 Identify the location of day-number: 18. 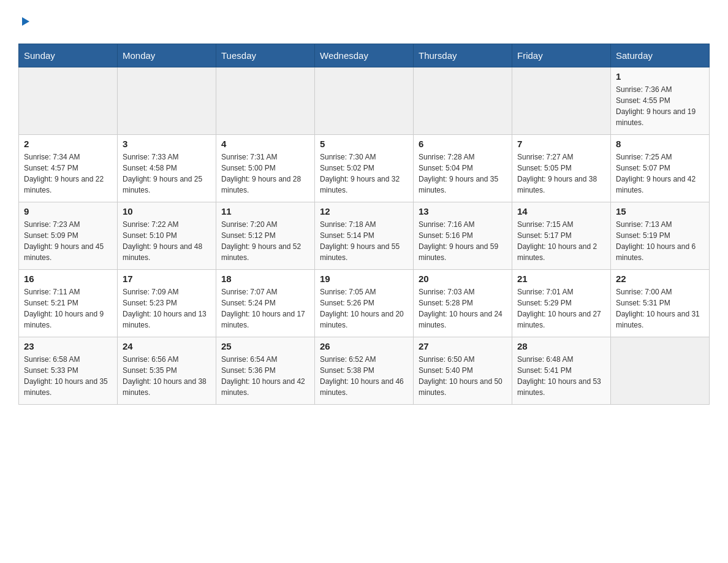
(265, 278).